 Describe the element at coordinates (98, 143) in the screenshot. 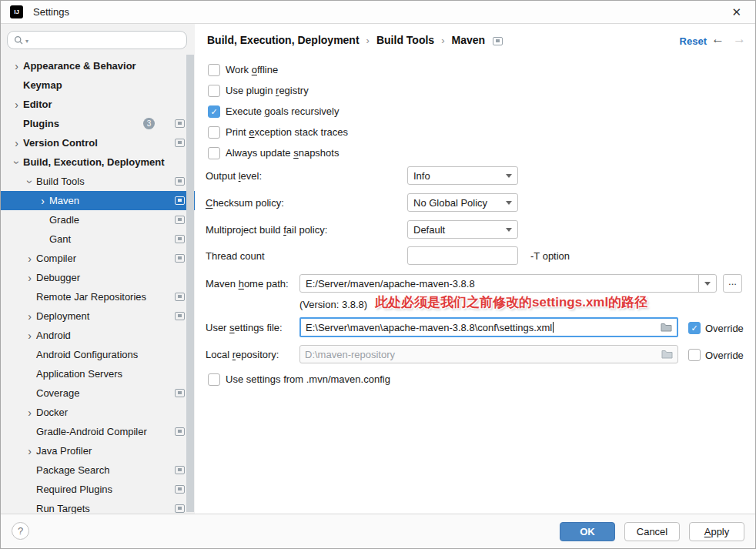

I see `sidebar-item-version-control: › Version Control` at that location.